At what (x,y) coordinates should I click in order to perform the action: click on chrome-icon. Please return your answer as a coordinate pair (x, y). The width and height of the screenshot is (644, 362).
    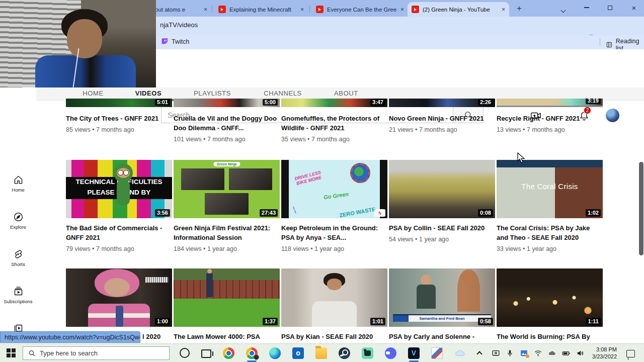
    Looking at the image, I should click on (228, 353).